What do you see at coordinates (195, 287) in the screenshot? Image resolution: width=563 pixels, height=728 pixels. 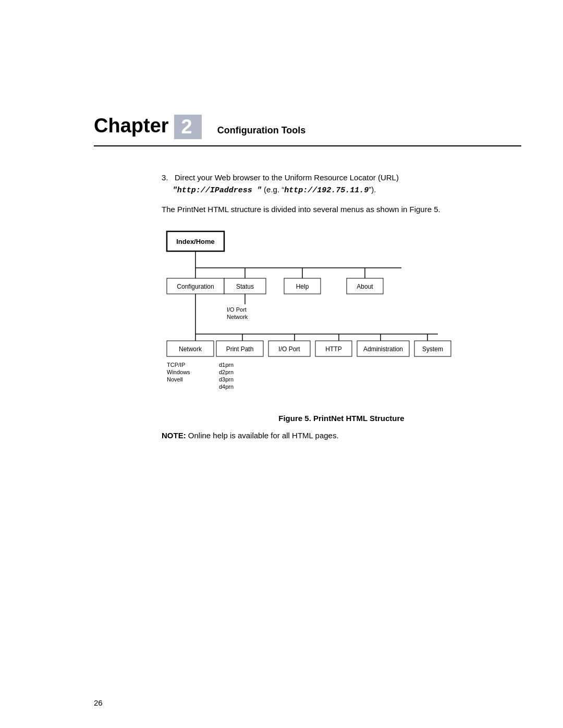 I see `svg-text: Configuration` at bounding box center [195, 287].